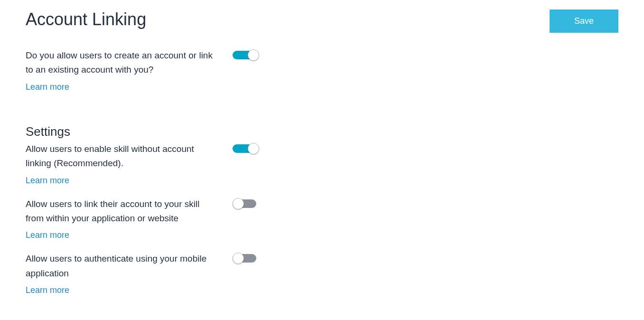 The image size is (644, 320). What do you see at coordinates (322, 19) in the screenshot?
I see `page-title: Account Linking` at bounding box center [322, 19].